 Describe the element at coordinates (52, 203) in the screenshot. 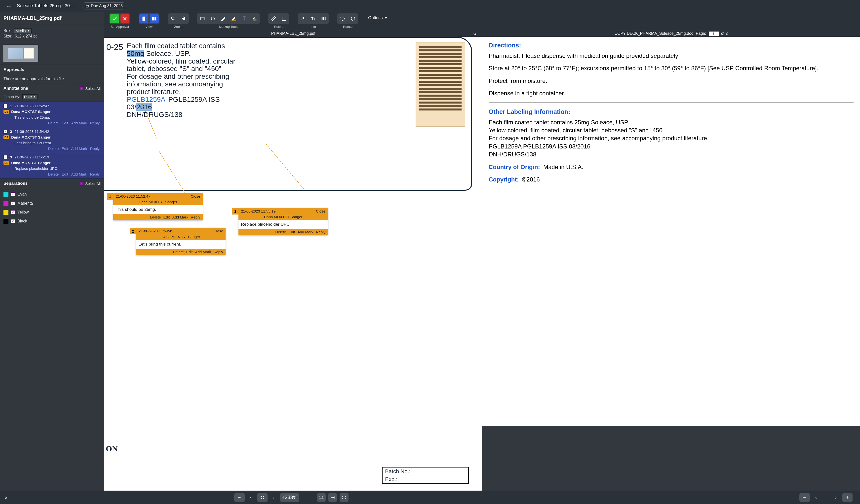

I see `separation-row: ✓Magenta` at that location.